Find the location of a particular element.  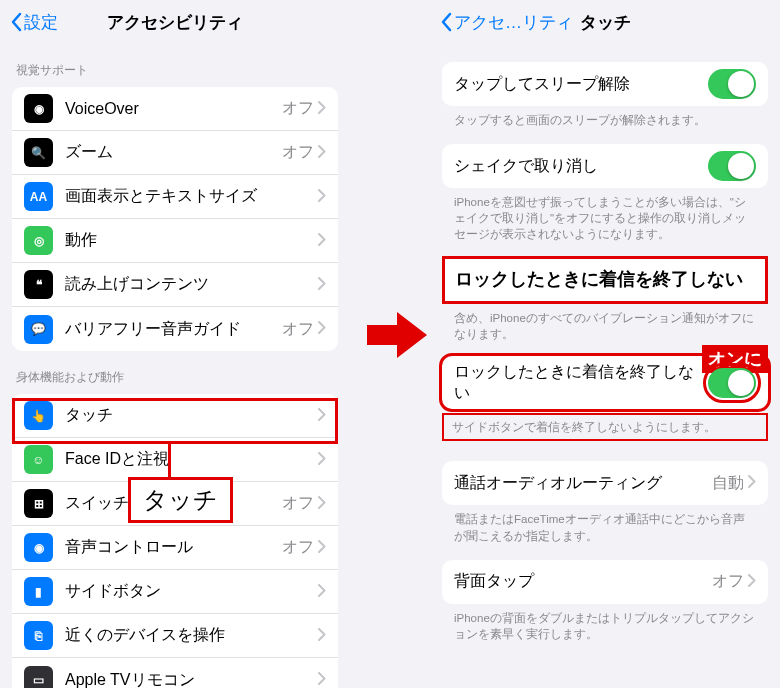

visual-row-5: 💬バリアフリー音声ガイドオフ is located at coordinates (175, 329).